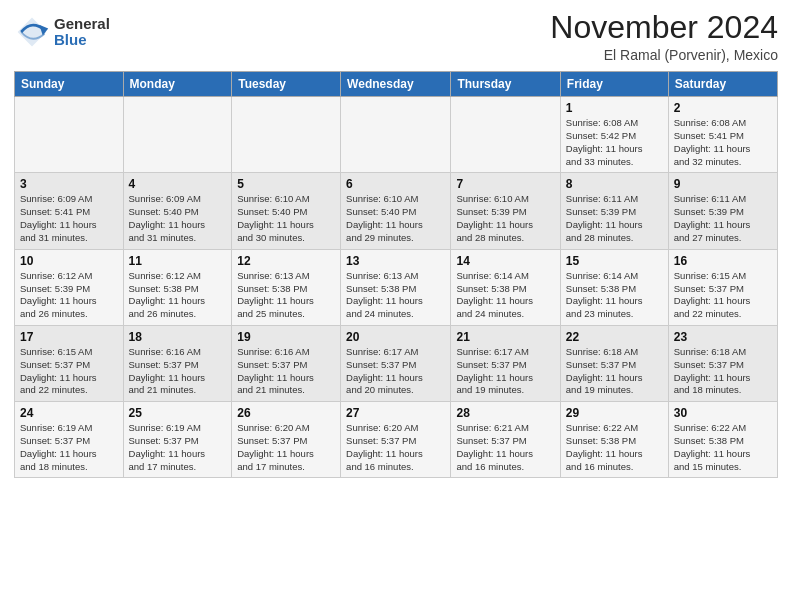 The height and width of the screenshot is (612, 792). What do you see at coordinates (396, 36) in the screenshot?
I see `header: General Blue November 2024 El Ramal (Por…` at bounding box center [396, 36].